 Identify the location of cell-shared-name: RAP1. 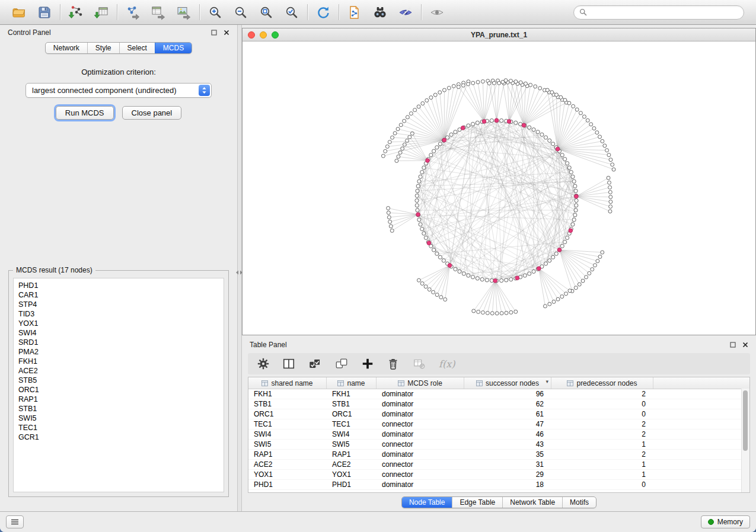
(288, 454).